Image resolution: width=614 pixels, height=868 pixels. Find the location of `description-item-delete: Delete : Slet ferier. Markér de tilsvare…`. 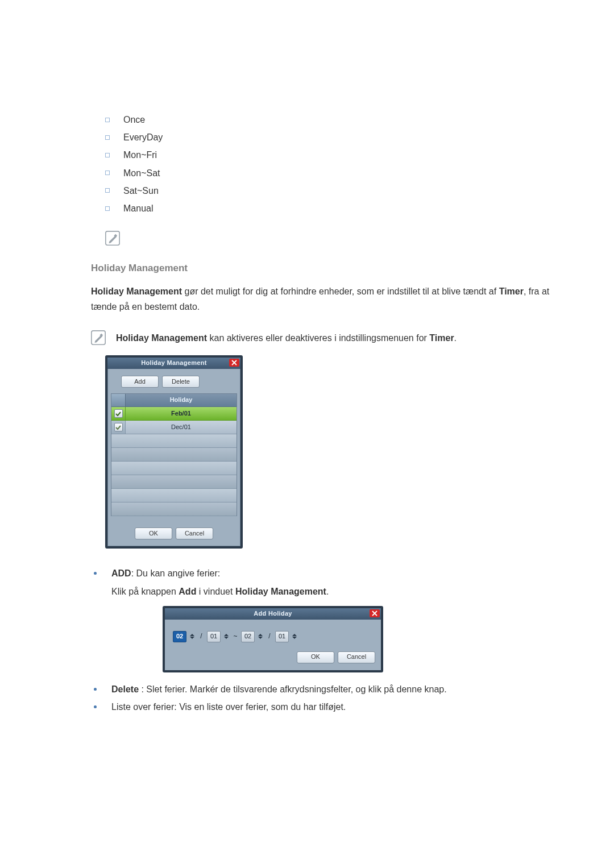

description-item-delete: Delete : Slet ferier. Markér de tilsvare… is located at coordinates (324, 689).